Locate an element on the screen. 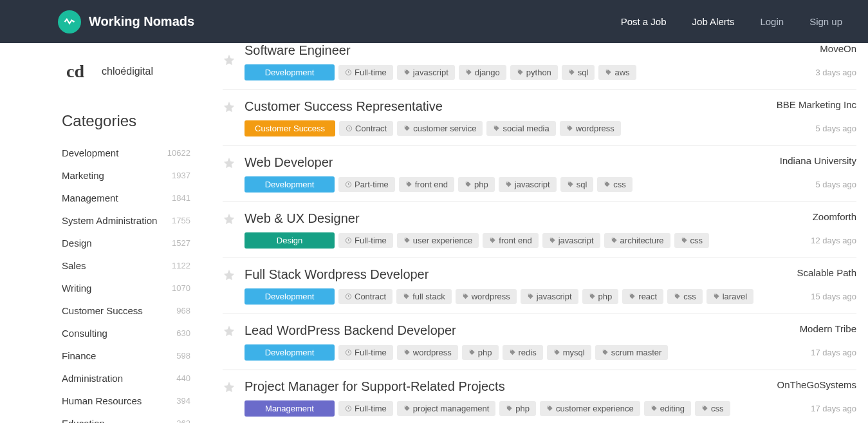 The width and height of the screenshot is (868, 423). skill-tag: laravel is located at coordinates (730, 296).